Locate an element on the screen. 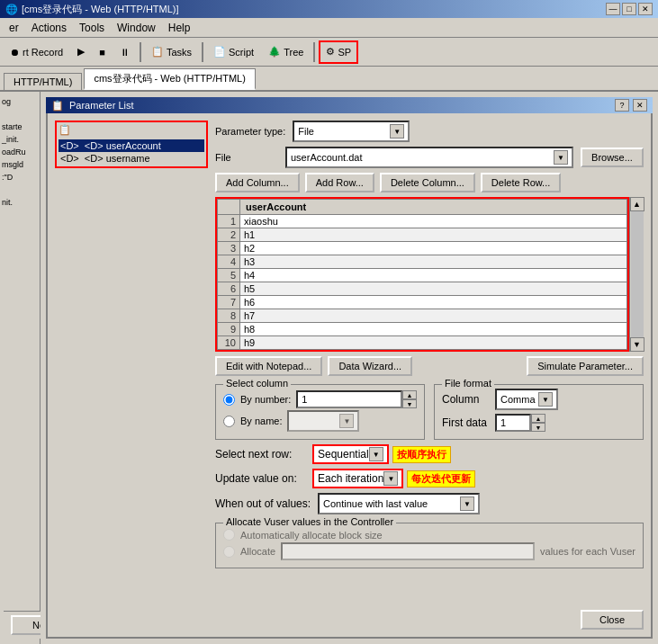 The height and width of the screenshot is (644, 658). sp-button: ⚙ SP is located at coordinates (338, 52).